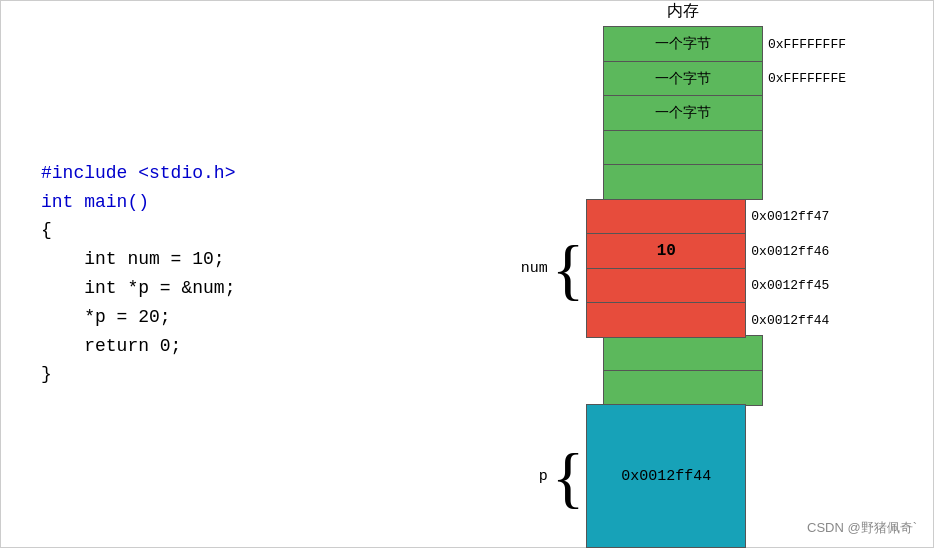 This screenshot has height=548, width=934. I want to click on num-addr-1: 0x0012ff47, so click(804, 216).